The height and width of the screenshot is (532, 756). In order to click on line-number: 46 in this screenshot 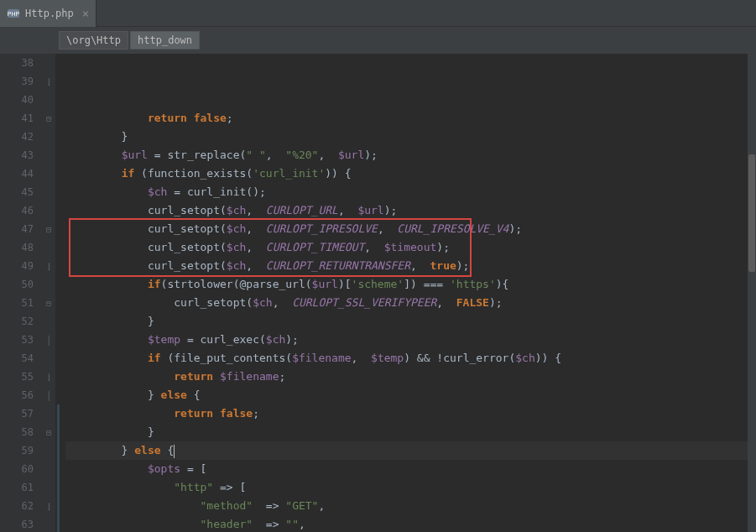, I will do `click(17, 211)`.